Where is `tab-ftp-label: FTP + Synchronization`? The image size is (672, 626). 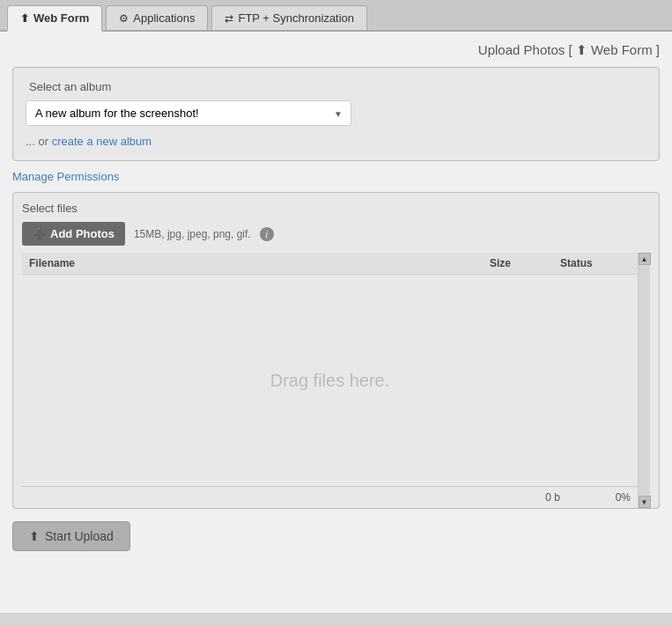
tab-ftp-label: FTP + Synchronization is located at coordinates (296, 18).